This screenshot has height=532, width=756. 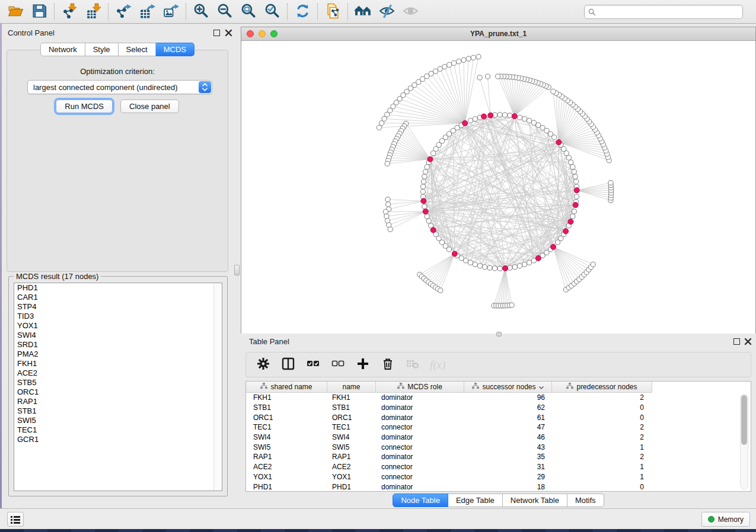 I want to click on settings-button, so click(x=263, y=365).